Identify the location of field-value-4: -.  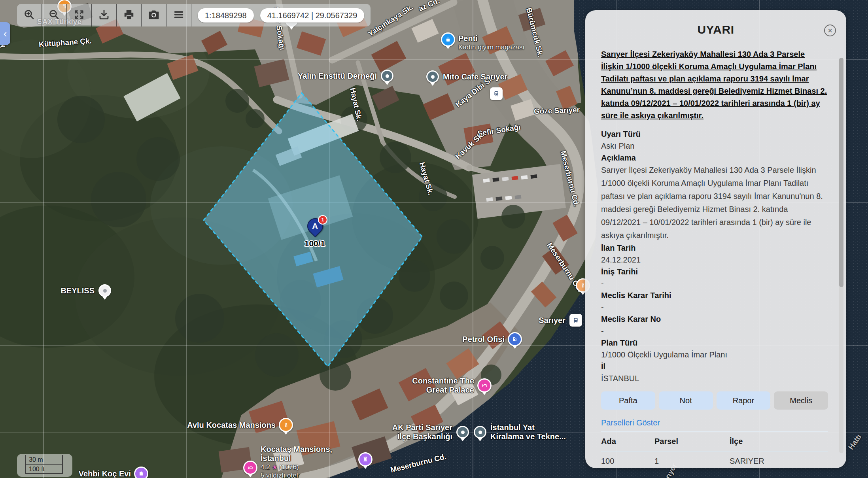
(715, 307).